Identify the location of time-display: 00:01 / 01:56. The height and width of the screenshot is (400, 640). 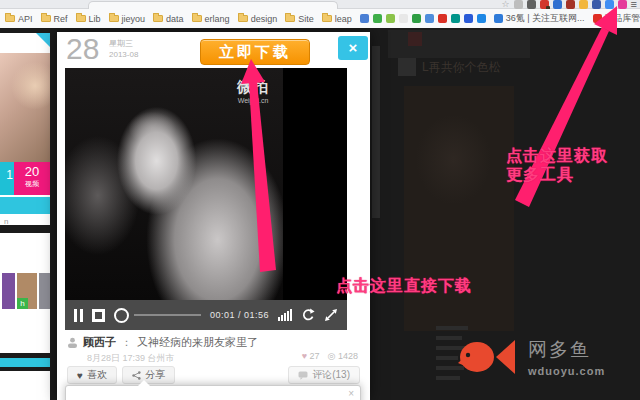
(240, 315).